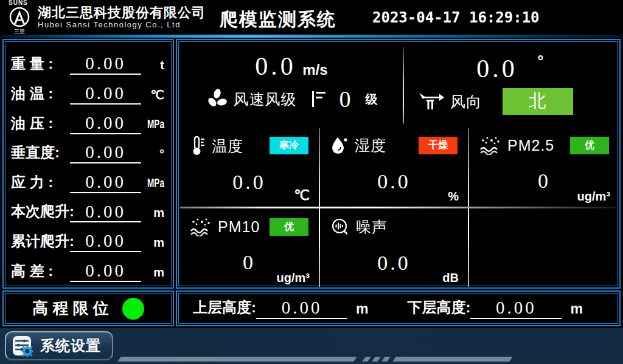 The width and height of the screenshot is (623, 364). I want to click on sidebar-row-current-climb: 本次爬升: 0.00 m, so click(88, 208).